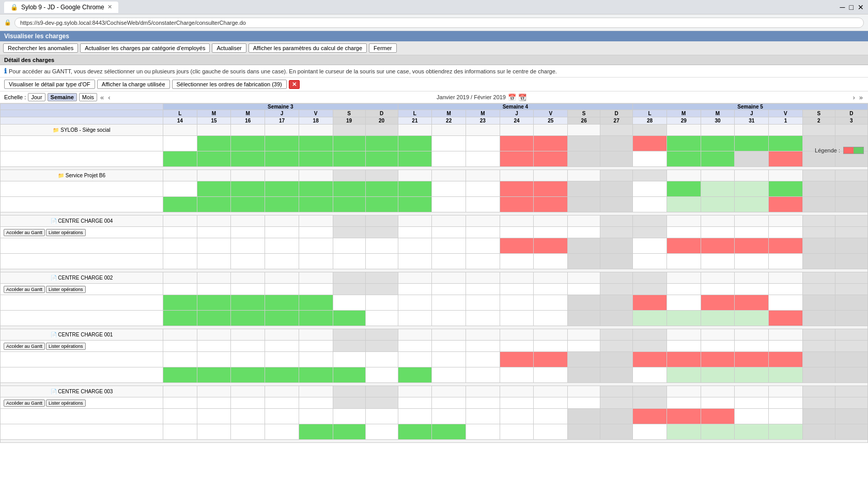 Image resolution: width=868 pixels, height=492 pixels. I want to click on btn-visualiser-detail: Visualiser le détail par type d'OF, so click(50, 84).